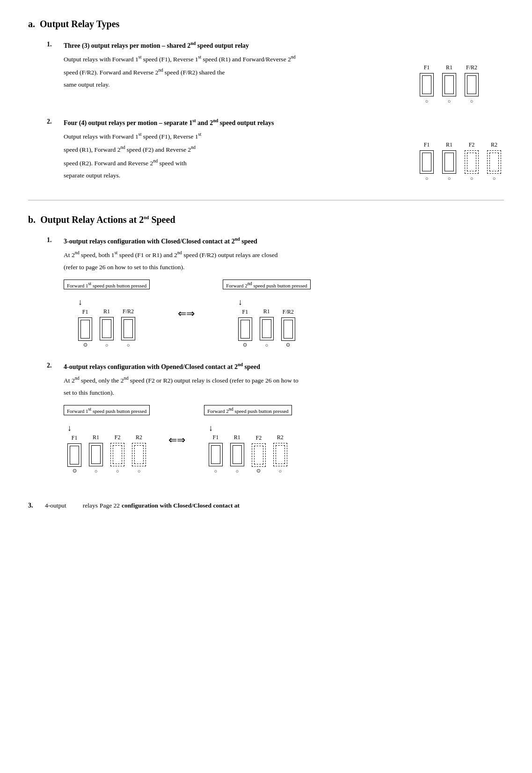 The width and height of the screenshot is (532, 773). Describe the element at coordinates (235, 85) in the screenshot. I see `item-1-body3: same output relay.` at that location.